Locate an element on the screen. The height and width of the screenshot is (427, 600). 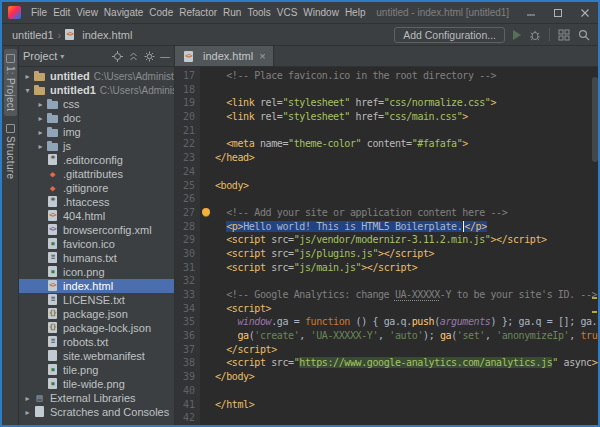
tree-item-favicon-ico: ▪favicon.ico is located at coordinates (96, 244).